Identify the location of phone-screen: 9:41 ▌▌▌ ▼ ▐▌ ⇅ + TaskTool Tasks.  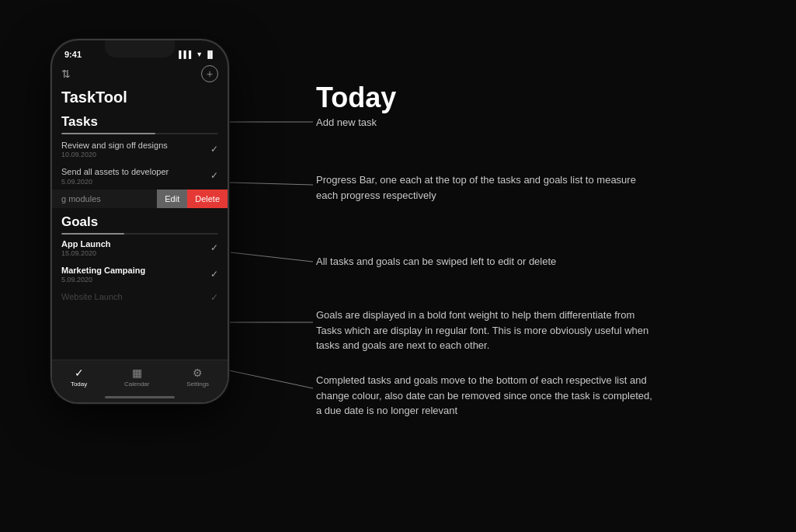
(140, 221).